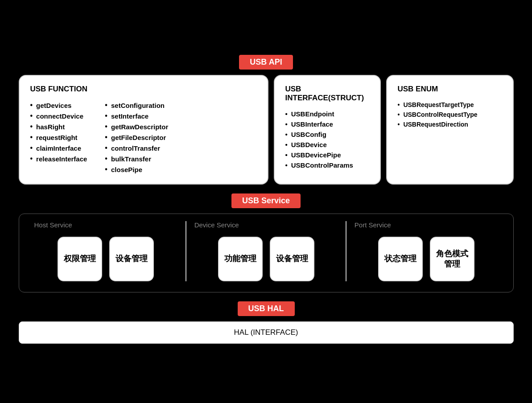 This screenshot has height=403, width=532. Describe the element at coordinates (450, 130) in the screenshot. I see `usb-enum-box: USB ENUM •USBRequestTargetType •USBContr…` at that location.